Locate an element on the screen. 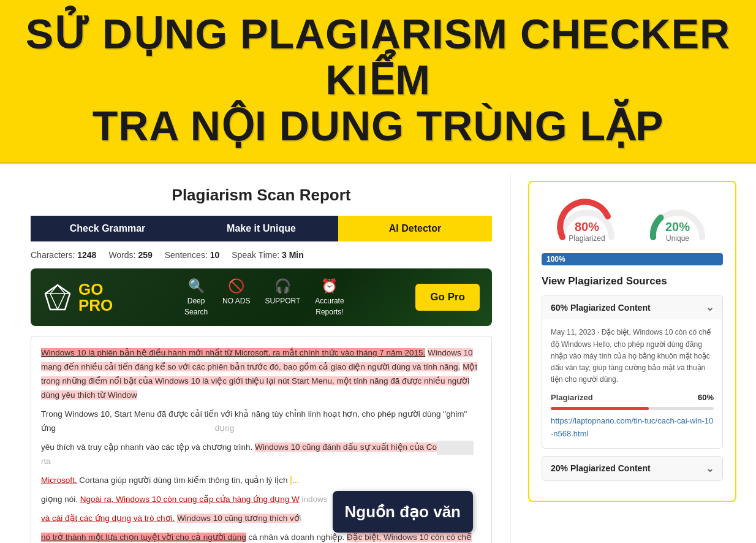 This screenshot has width=756, height=543. source-card-1-header: 60% Plagiarized Content ⌄ is located at coordinates (632, 308).